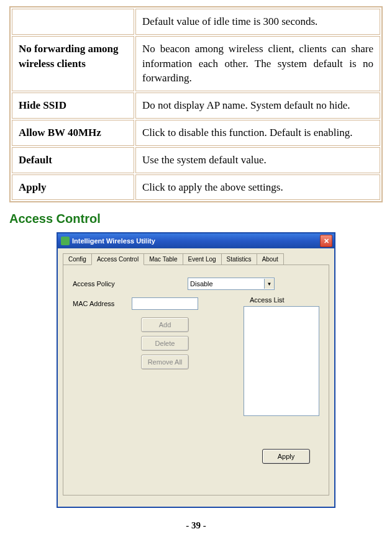 This screenshot has width=392, height=552. Describe the element at coordinates (258, 22) in the screenshot. I see `row-desc: Default value of idle time is 300 second…` at that location.